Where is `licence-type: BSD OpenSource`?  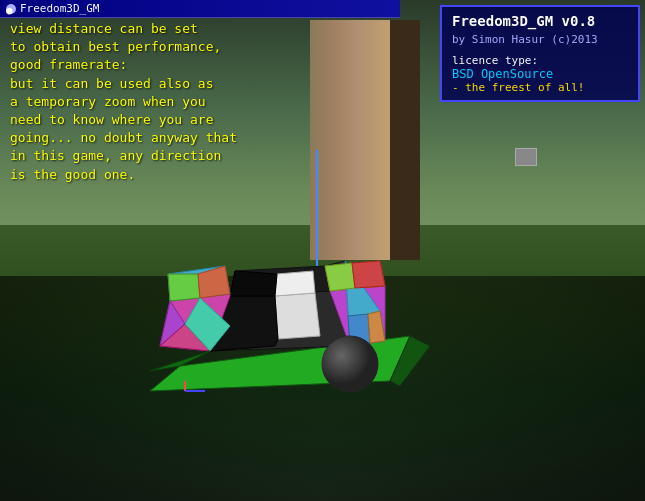
licence-type: BSD OpenSource is located at coordinates (540, 74).